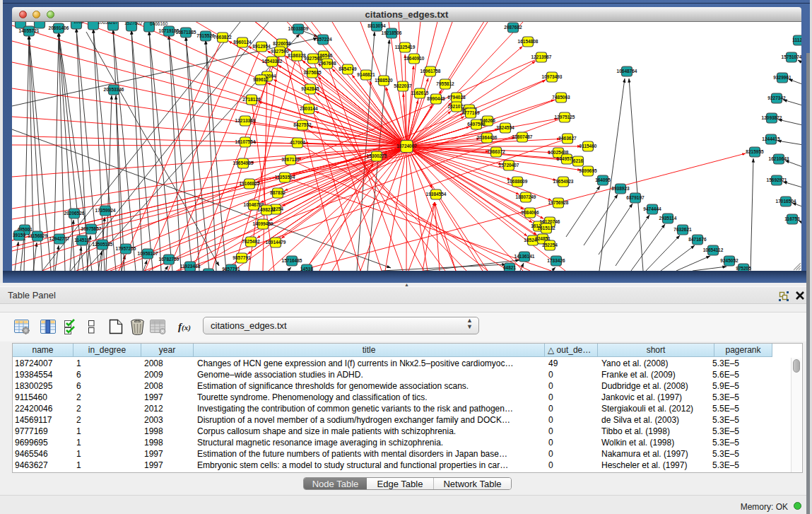 Image resolution: width=812 pixels, height=514 pixels. What do you see at coordinates (290, 160) in the screenshot?
I see `svg-text: 3267130` at bounding box center [290, 160].